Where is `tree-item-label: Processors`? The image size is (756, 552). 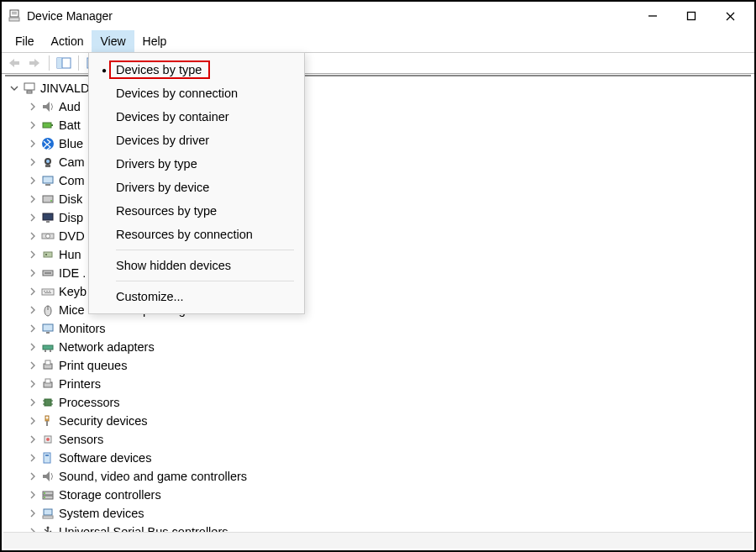 tree-item-label: Processors is located at coordinates (89, 402).